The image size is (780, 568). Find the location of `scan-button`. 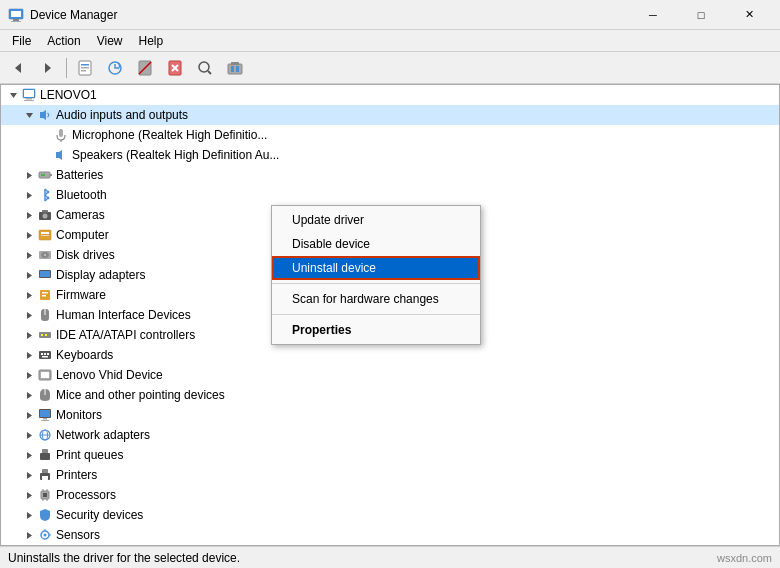

scan-button is located at coordinates (205, 68).